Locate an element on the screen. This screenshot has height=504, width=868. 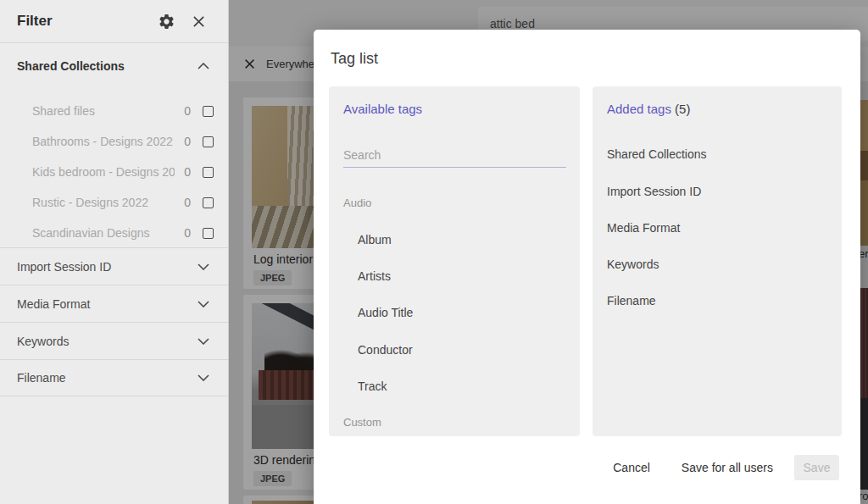
added-tags-heading: Added tags (5) is located at coordinates (648, 108).